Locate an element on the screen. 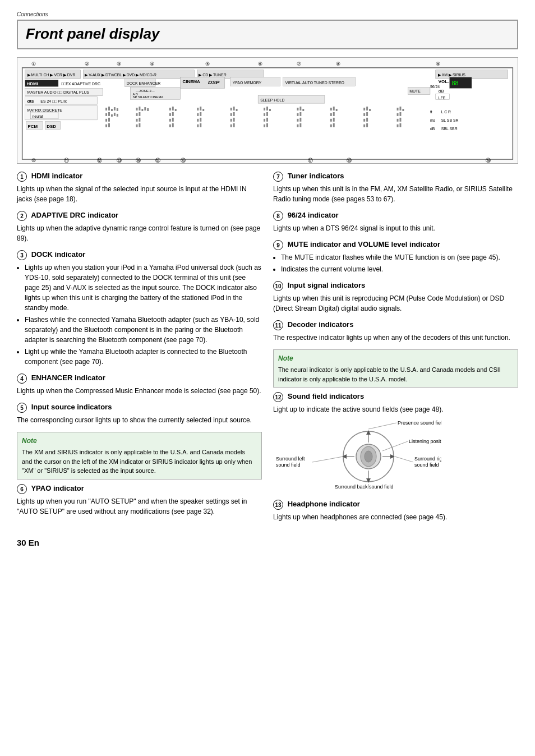 This screenshot has height=756, width=535. section-tuner-title: 7 Tuner indicators is located at coordinates (396, 177).